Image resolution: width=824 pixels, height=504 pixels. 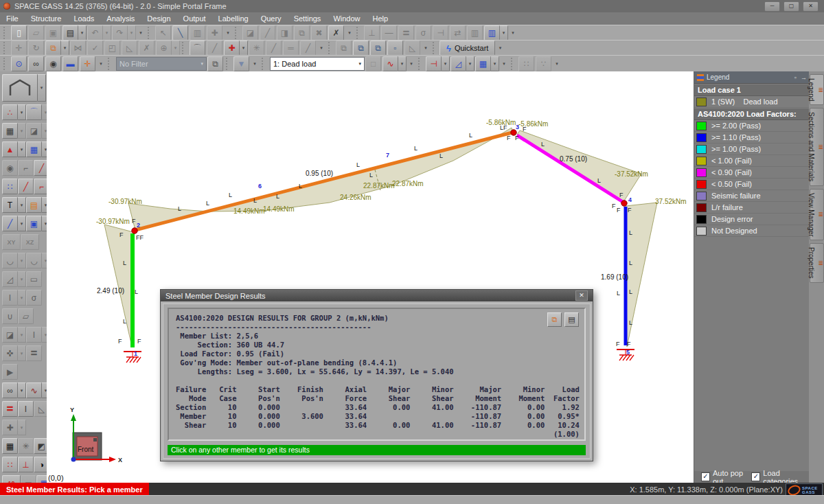 I want to click on undo-button: ↶, so click(x=95, y=33).